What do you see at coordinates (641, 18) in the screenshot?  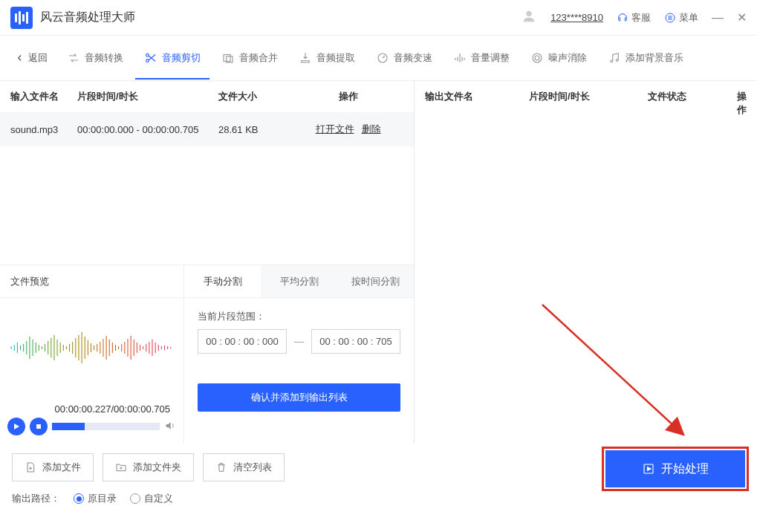 I see `support-label: 客服` at bounding box center [641, 18].